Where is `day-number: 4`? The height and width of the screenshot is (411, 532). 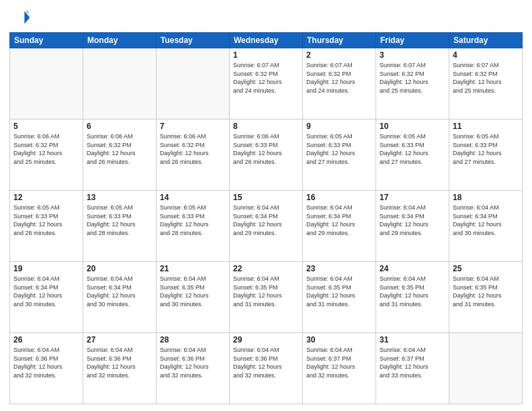
day-number: 4 is located at coordinates (486, 55).